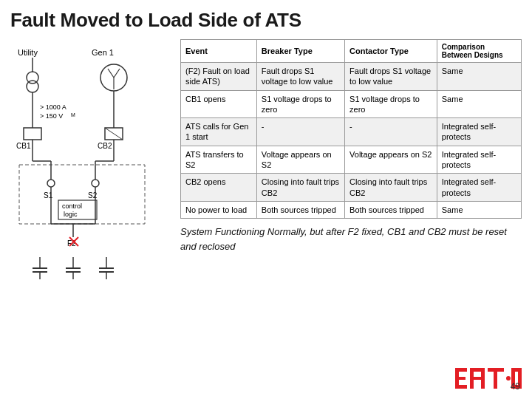  What do you see at coordinates (479, 77) in the screenshot?
I see `cell-comparison-0: Same` at bounding box center [479, 77].